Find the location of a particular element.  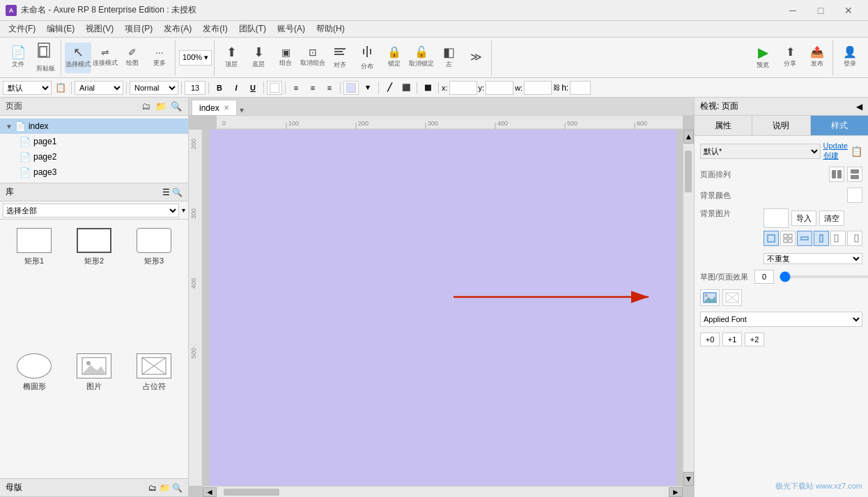

menu-layout: 发布(A) is located at coordinates (178, 29).